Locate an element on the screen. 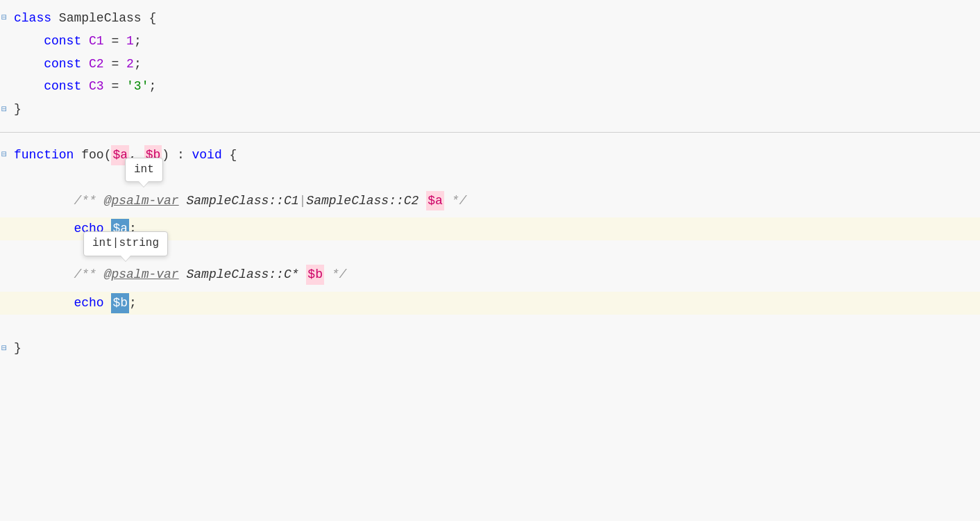  const-c2-line: const C2 = 2 ; is located at coordinates (490, 64).